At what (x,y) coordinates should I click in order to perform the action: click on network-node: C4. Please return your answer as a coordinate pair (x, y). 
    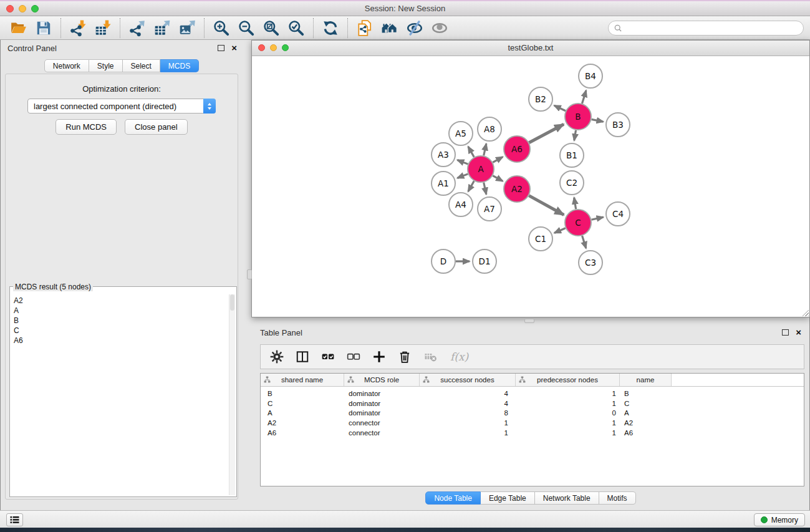
    Looking at the image, I should click on (618, 214).